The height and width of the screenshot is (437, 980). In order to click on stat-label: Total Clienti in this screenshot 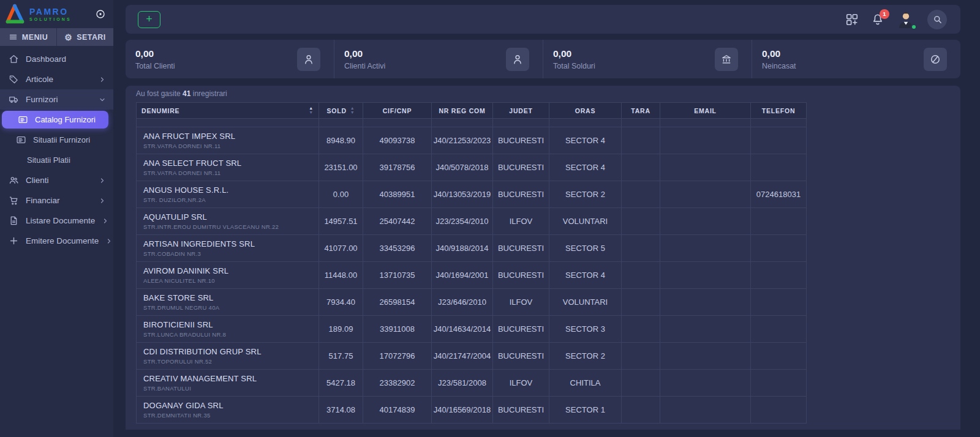, I will do `click(156, 66)`.